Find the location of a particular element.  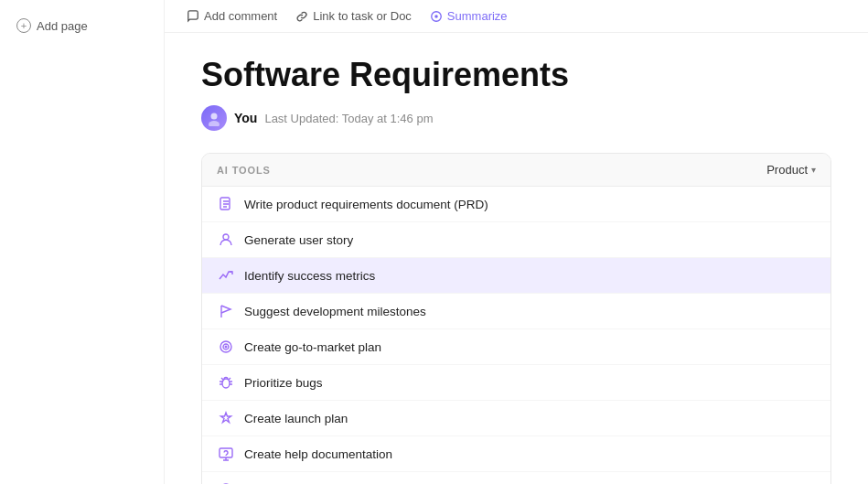

tool-item-5: Create go-to-market plan is located at coordinates (516, 348).